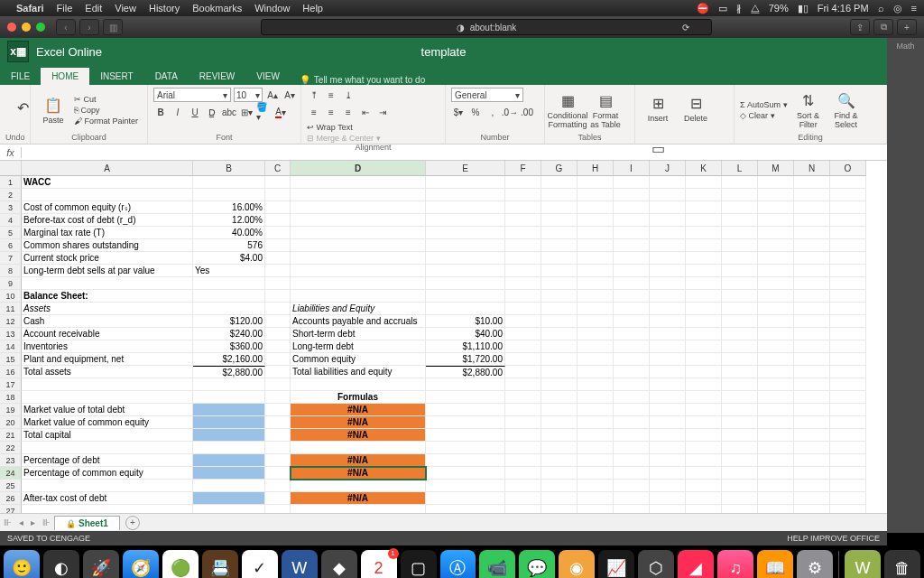 The width and height of the screenshot is (924, 578). I want to click on cell-E21, so click(466, 435).